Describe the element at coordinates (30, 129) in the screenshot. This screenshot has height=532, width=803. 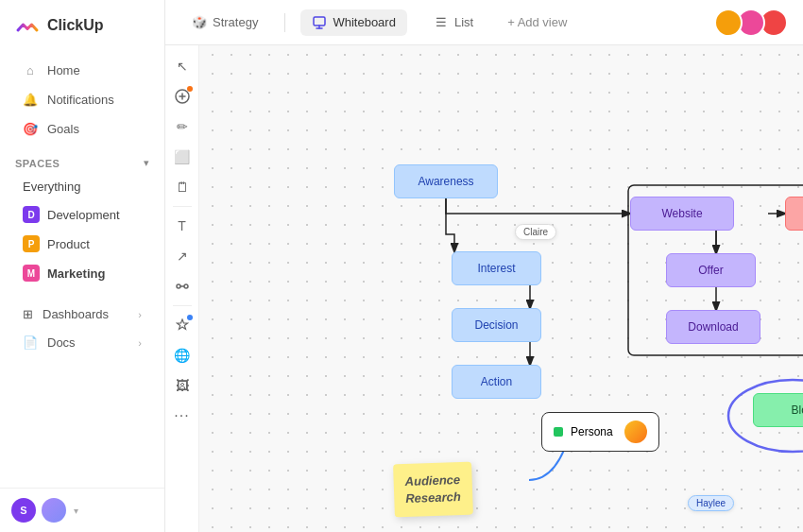
I see `goals-icon: 🎯` at that location.